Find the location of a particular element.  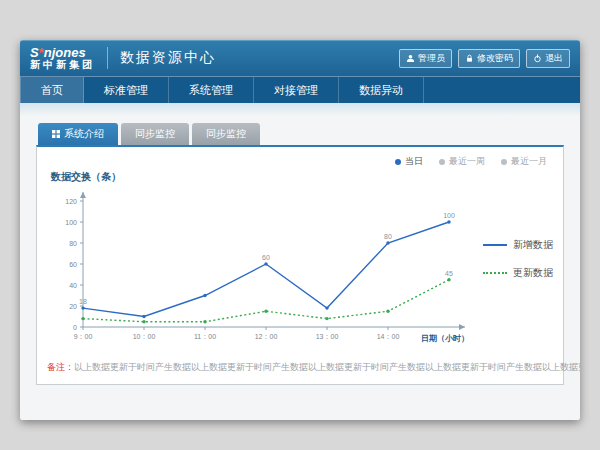

svg-text: 120 is located at coordinates (71, 200).